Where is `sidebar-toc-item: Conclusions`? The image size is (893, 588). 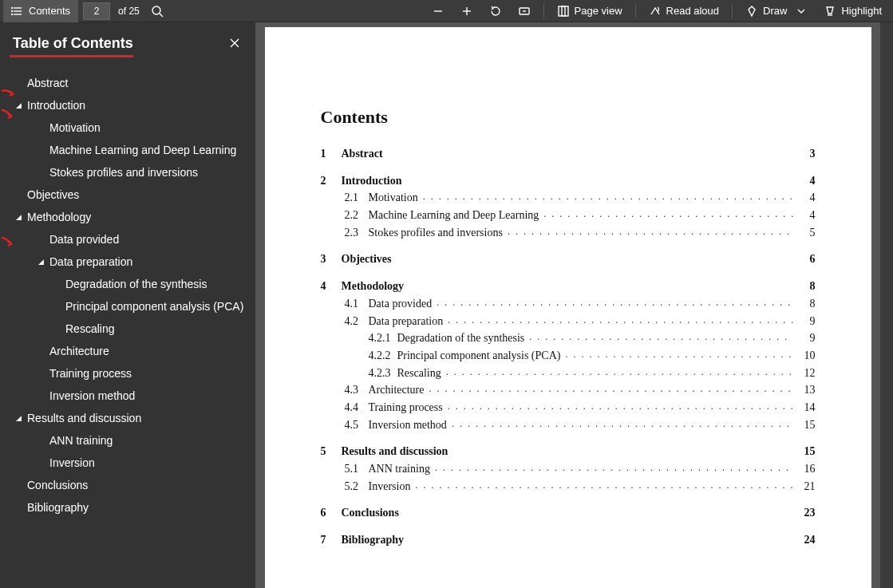 sidebar-toc-item: Conclusions is located at coordinates (128, 485).